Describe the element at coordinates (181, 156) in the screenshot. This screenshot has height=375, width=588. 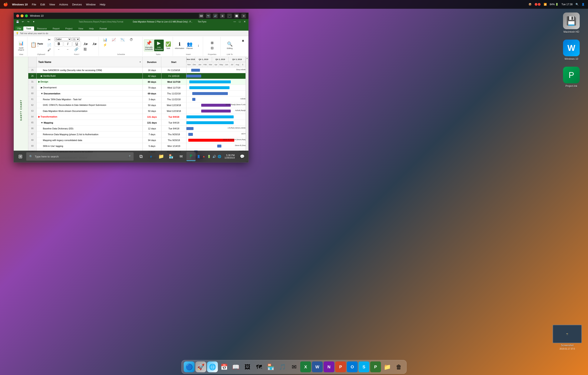
I see `mail-button: ✉` at that location.